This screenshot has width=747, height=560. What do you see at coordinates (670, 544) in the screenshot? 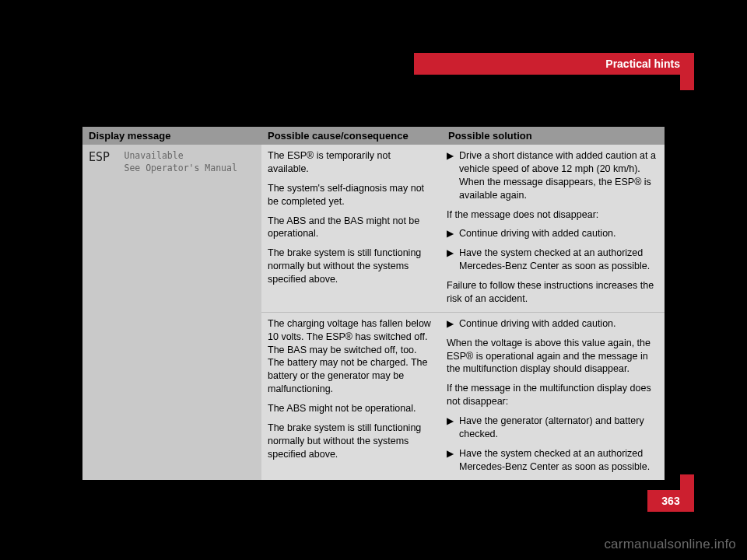
I see `watermark: carmanualsonline.info` at bounding box center [670, 544].